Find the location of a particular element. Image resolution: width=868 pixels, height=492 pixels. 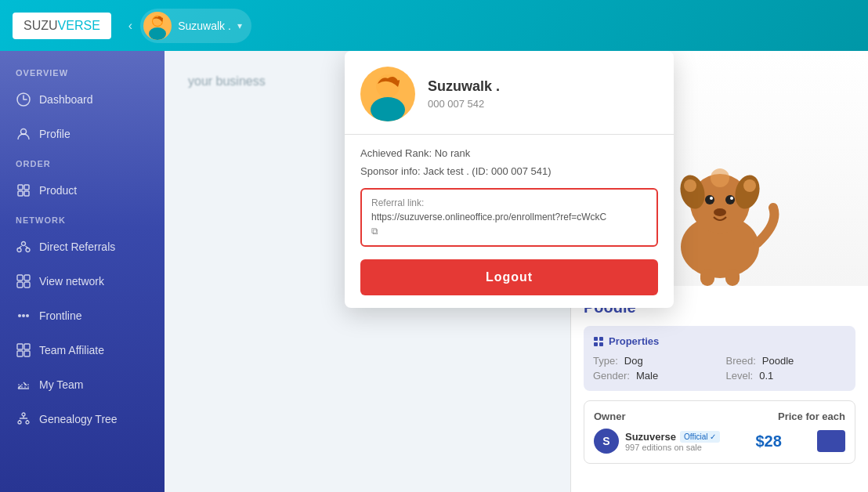

properties-icon is located at coordinates (599, 342).